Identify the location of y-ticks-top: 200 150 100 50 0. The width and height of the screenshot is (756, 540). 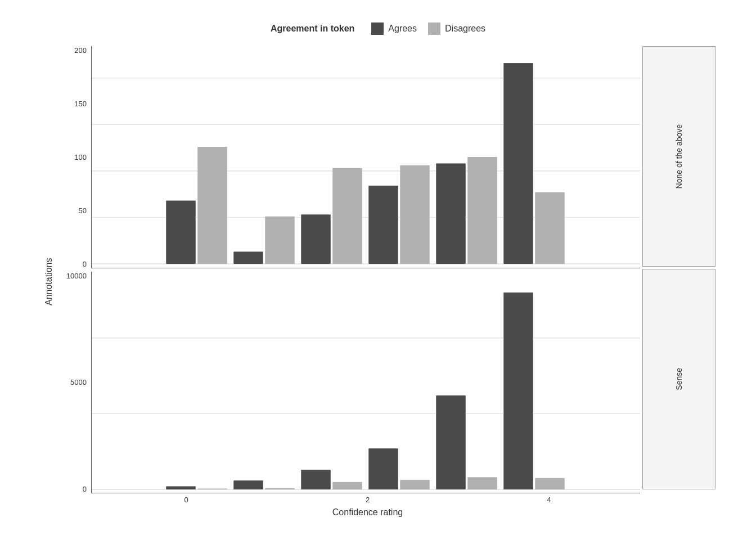
(75, 158).